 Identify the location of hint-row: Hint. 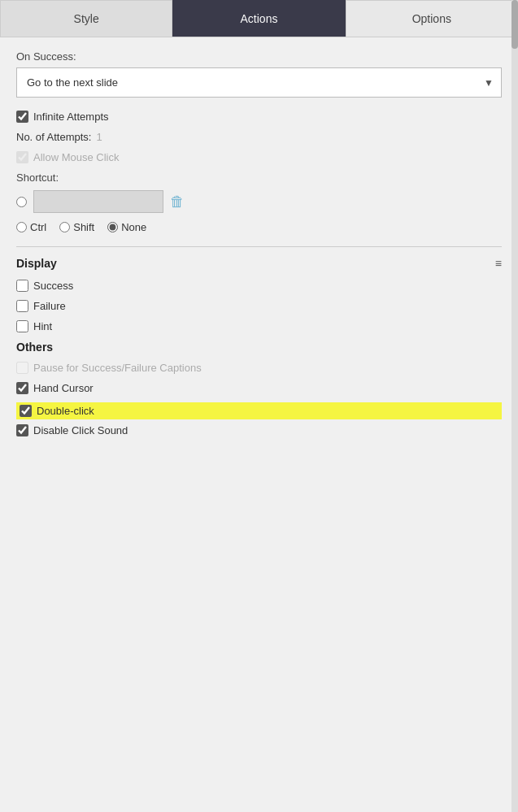
(259, 327).